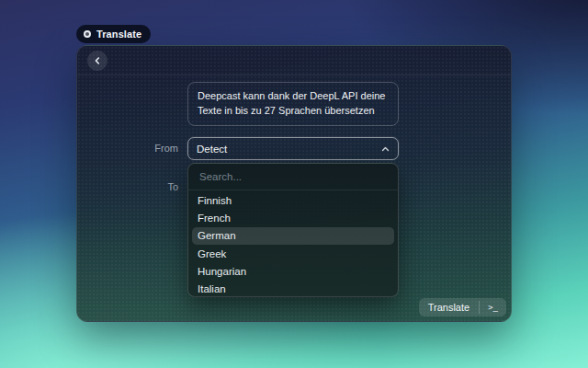 Image resolution: width=588 pixels, height=368 pixels. I want to click on dropdown-option-french: French, so click(293, 217).